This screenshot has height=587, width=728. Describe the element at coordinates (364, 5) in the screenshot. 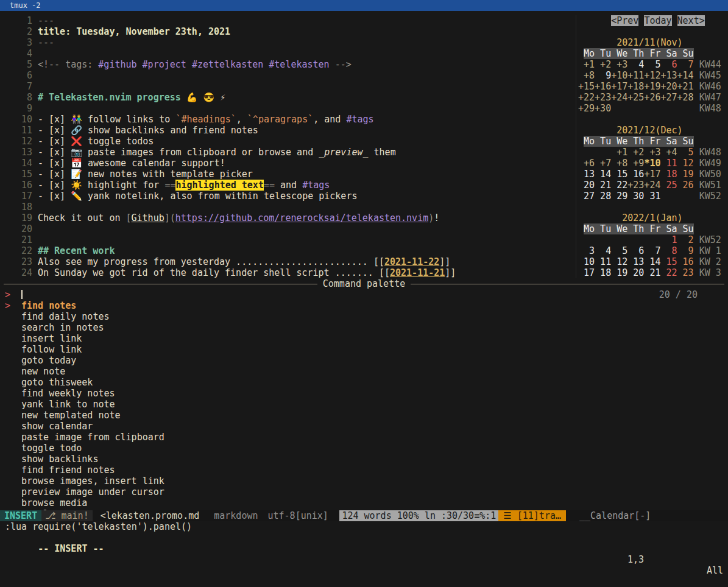

I see `tmux-titlebar: tmux -2` at that location.